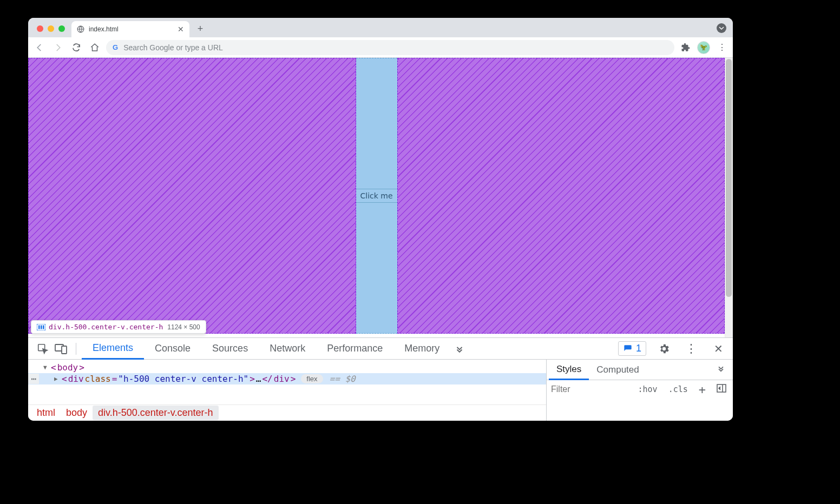  What do you see at coordinates (632, 348) in the screenshot?
I see `issues-badge: 1` at bounding box center [632, 348].